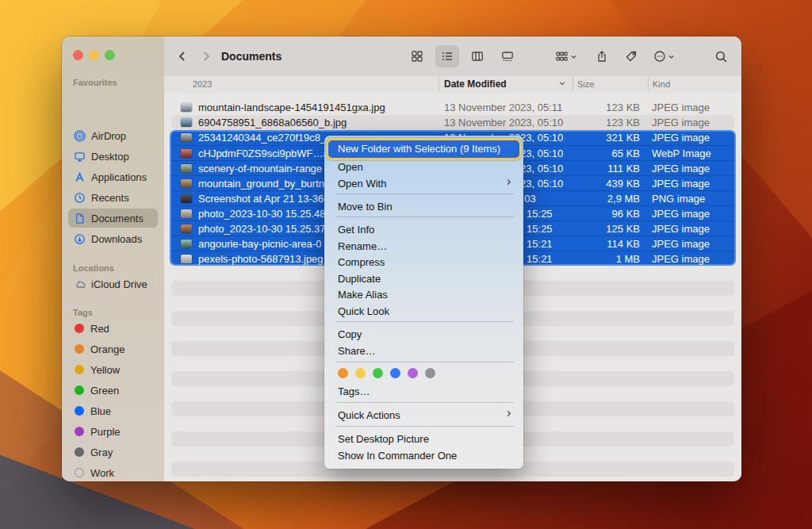 Image resolution: width=812 pixels, height=529 pixels. What do you see at coordinates (721, 56) in the screenshot?
I see `search-button` at bounding box center [721, 56].